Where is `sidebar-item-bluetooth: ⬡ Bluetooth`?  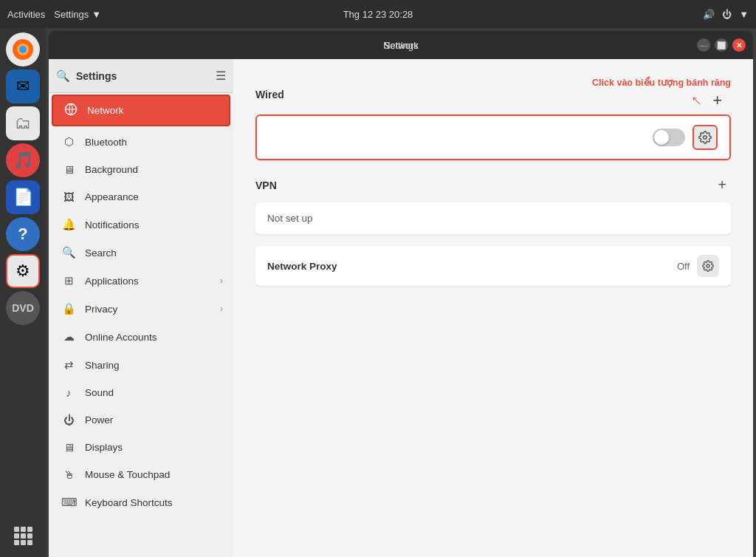 sidebar-item-bluetooth: ⬡ Bluetooth is located at coordinates (141, 142).